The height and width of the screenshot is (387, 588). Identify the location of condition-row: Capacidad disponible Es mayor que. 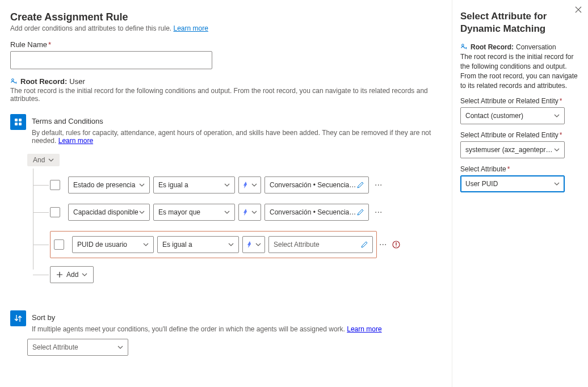
(234, 212).